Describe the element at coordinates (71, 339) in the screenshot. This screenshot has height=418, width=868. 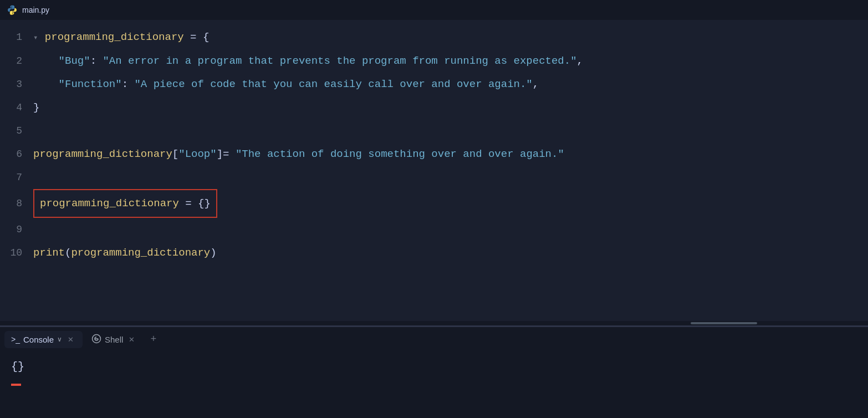
I see `console-close-button: ✕` at that location.